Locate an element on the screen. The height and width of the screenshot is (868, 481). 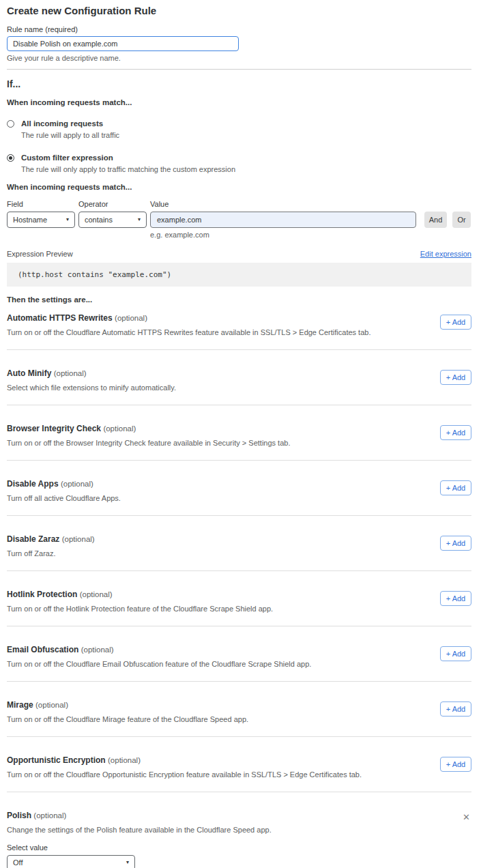
then-settings-label: Then the settings are... is located at coordinates (239, 300).